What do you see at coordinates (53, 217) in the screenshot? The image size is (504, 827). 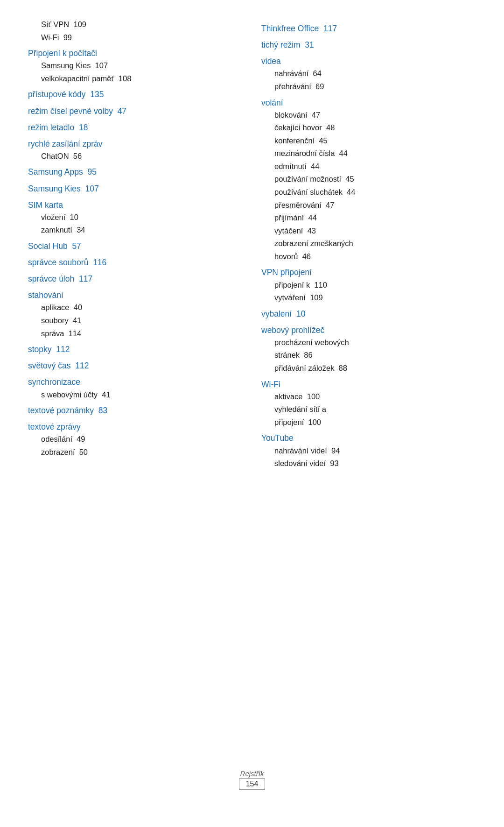 I see `sub-text: vložení` at bounding box center [53, 217].